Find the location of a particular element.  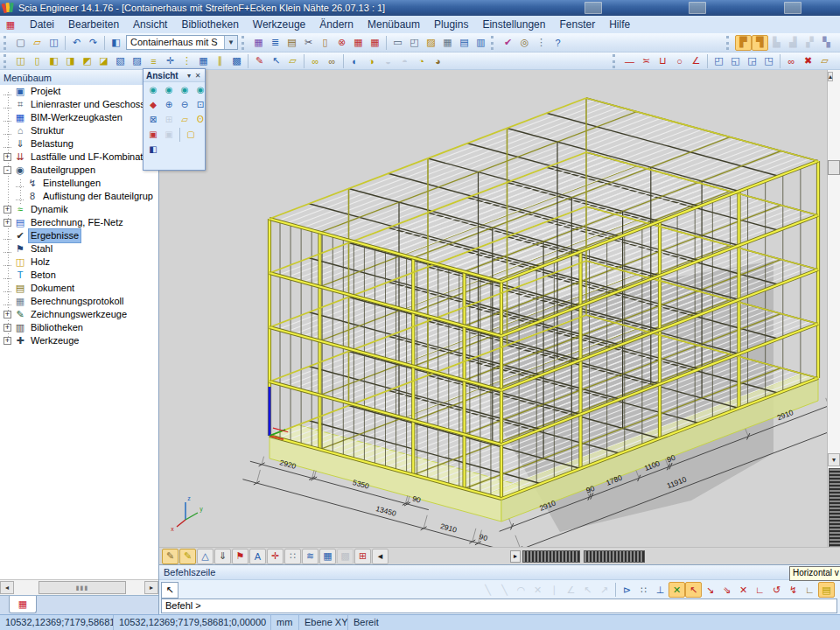

tree-item-steel: ⚑Stahl is located at coordinates (79, 248).